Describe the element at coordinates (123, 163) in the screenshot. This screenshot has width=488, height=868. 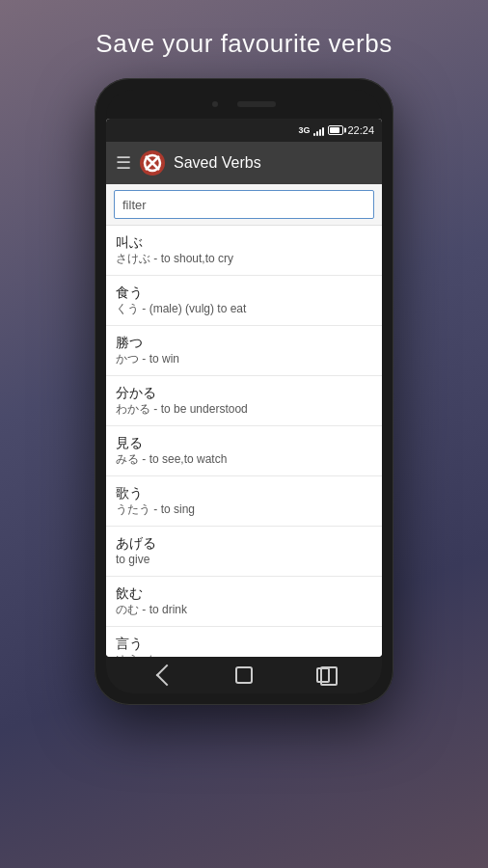
I see `menu-icon: ☰` at that location.